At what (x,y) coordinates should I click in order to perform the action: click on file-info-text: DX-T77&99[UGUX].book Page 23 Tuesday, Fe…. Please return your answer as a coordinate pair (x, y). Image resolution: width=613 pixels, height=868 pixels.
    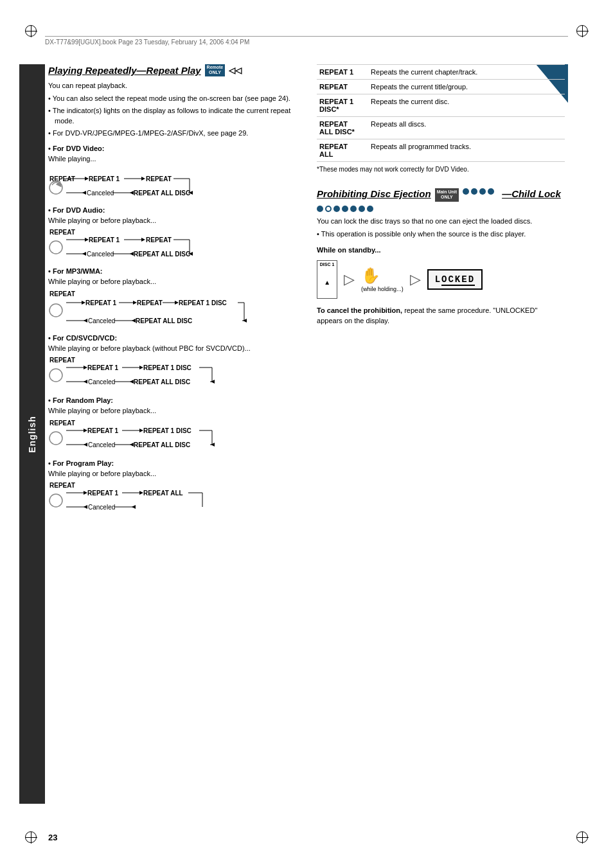
    Looking at the image, I should click on (147, 42).